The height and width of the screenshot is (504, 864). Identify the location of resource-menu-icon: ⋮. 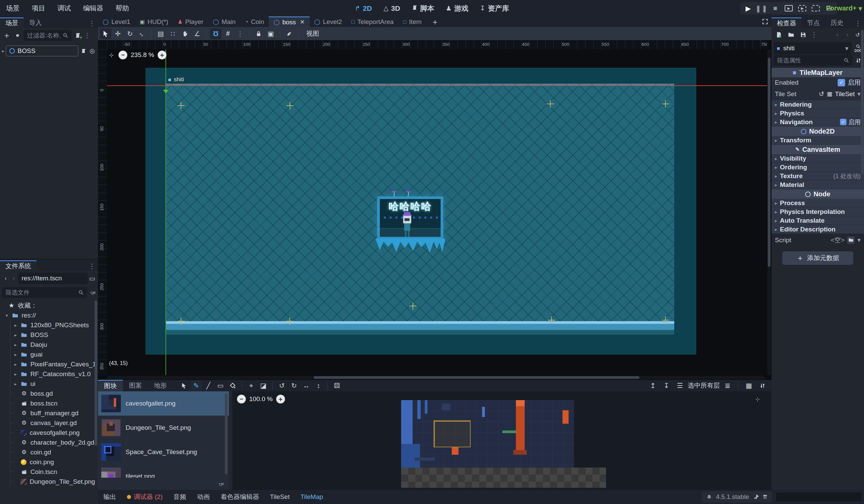
(814, 35).